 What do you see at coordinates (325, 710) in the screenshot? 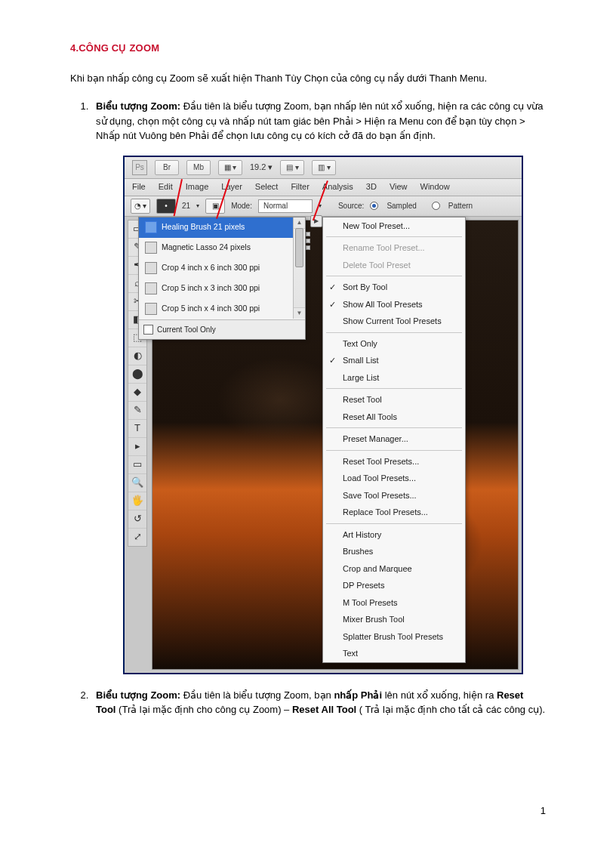
I see `item2-bold4: Reset All Tool` at bounding box center [325, 710].